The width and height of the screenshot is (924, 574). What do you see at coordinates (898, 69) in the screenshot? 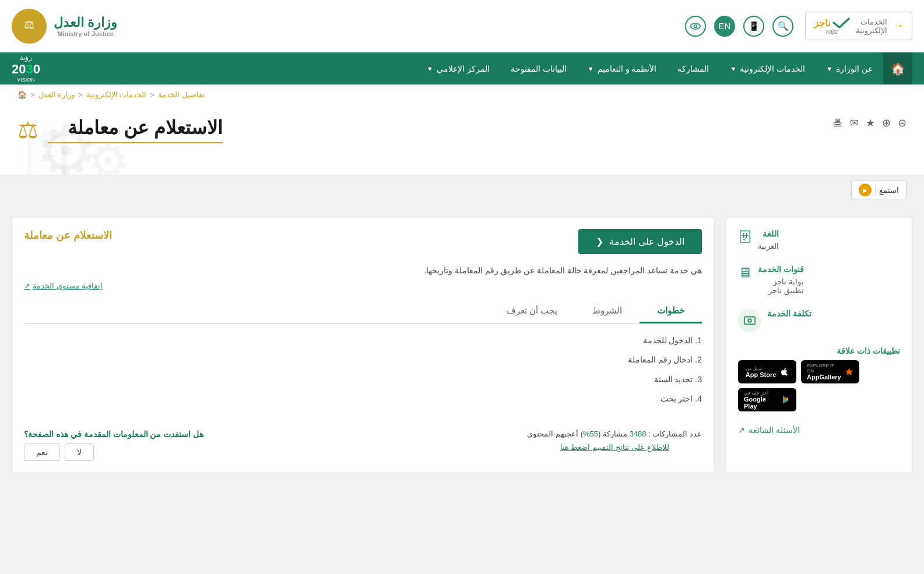
I see `nav-home-button: 🏠` at bounding box center [898, 69].